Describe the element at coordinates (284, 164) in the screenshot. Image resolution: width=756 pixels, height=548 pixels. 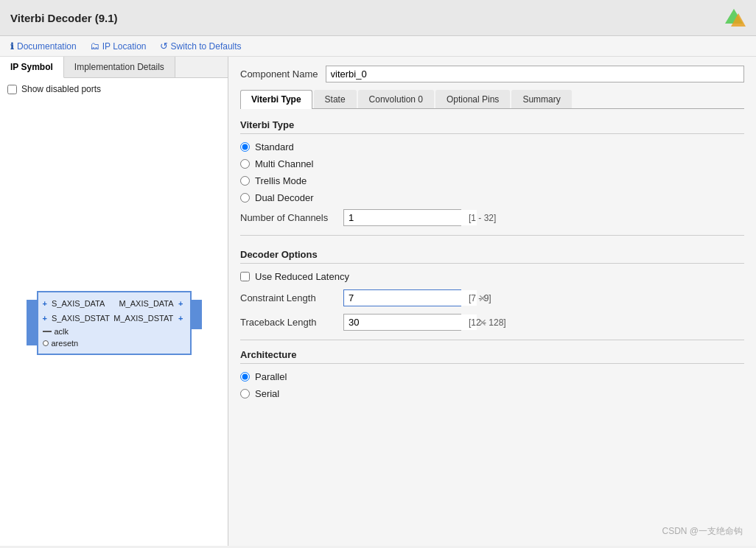
I see `radio-multi-channel-label: Multi Channel` at that location.